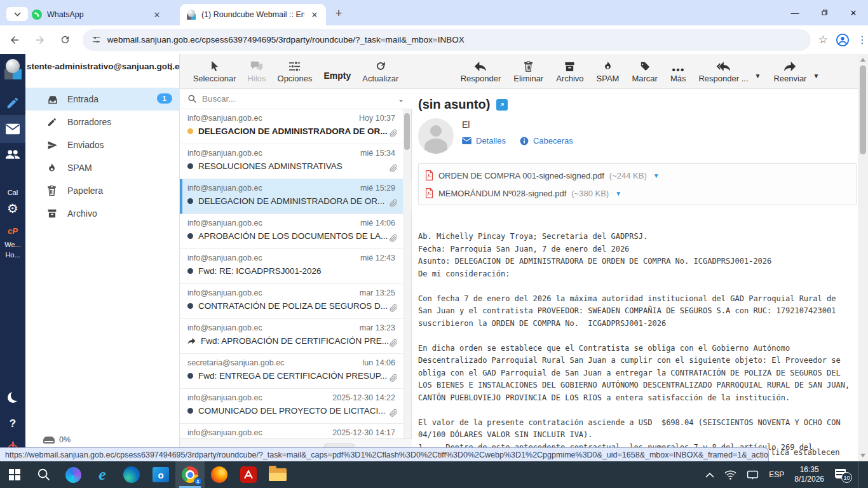 This screenshot has height=488, width=868. I want to click on spam-button: SPAM, so click(608, 71).